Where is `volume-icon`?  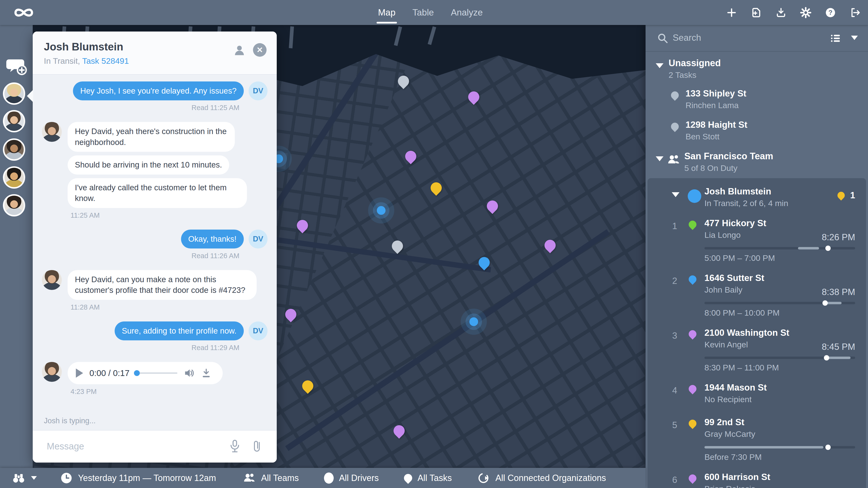
volume-icon is located at coordinates (189, 373).